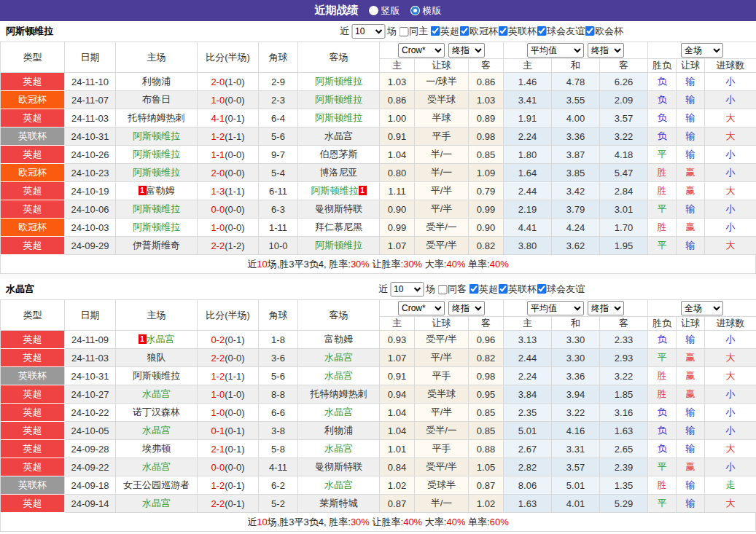 The height and width of the screenshot is (534, 756). What do you see at coordinates (556, 50) in the screenshot?
I see `average-select: 平均值` at bounding box center [556, 50].